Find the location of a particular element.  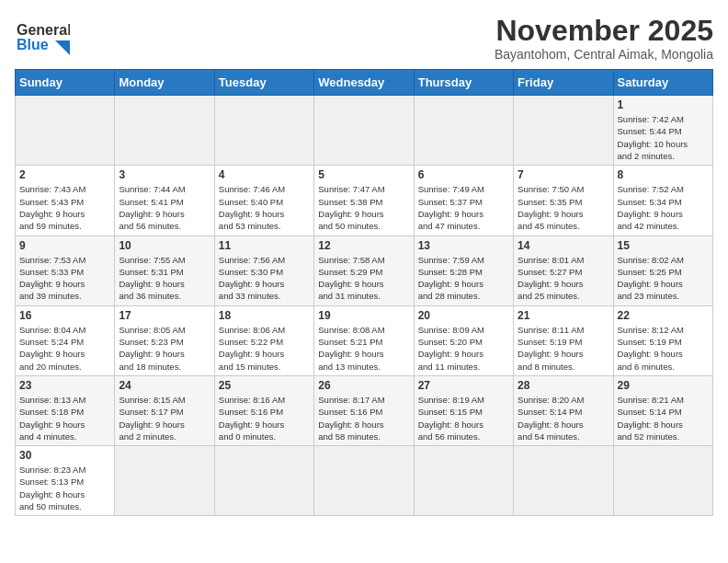

day-info: Sunrise: 8:23 AM Sunset: 5:13 PM Dayligh… is located at coordinates (64, 488).